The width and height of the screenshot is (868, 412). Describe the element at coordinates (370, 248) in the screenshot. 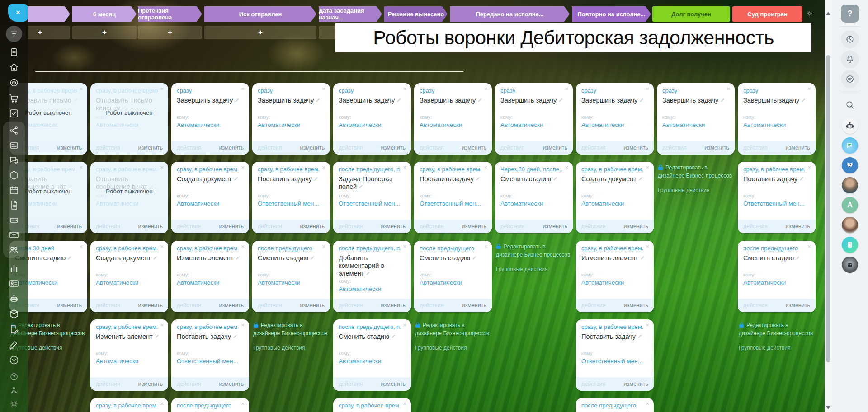

I see `trigger-link: после предыдущего, п...` at that location.